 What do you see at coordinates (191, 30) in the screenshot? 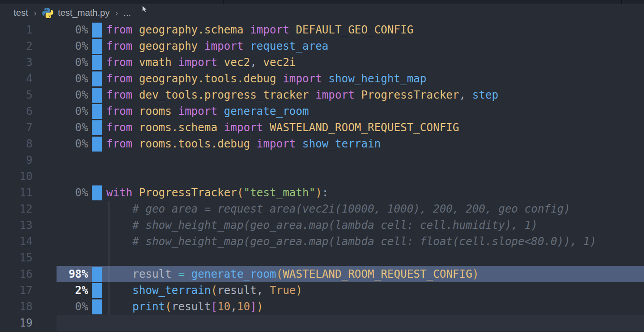
I see `token-mod: geography.schema` at bounding box center [191, 30].